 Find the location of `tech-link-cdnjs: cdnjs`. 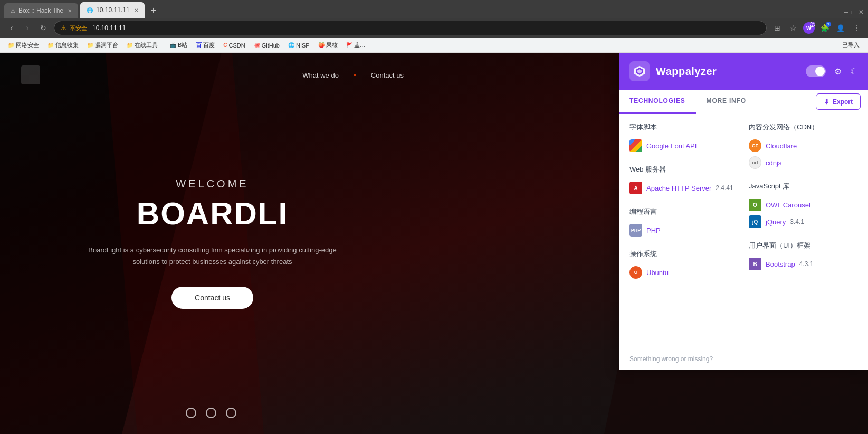

tech-link-cdnjs: cdnjs is located at coordinates (774, 163).